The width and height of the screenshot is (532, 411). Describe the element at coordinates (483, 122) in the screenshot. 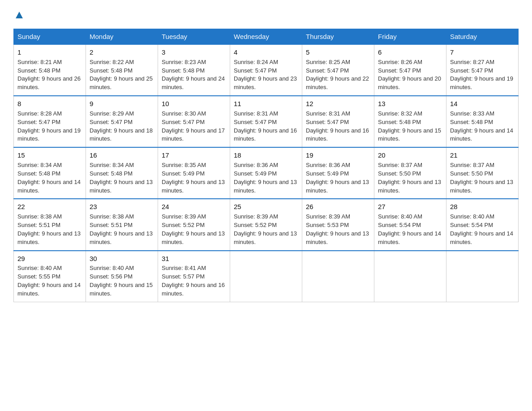

I see `calendar-cell: 14Sunrise: 8:33 AMSunset: 5:48 PMDayligh…` at that location.